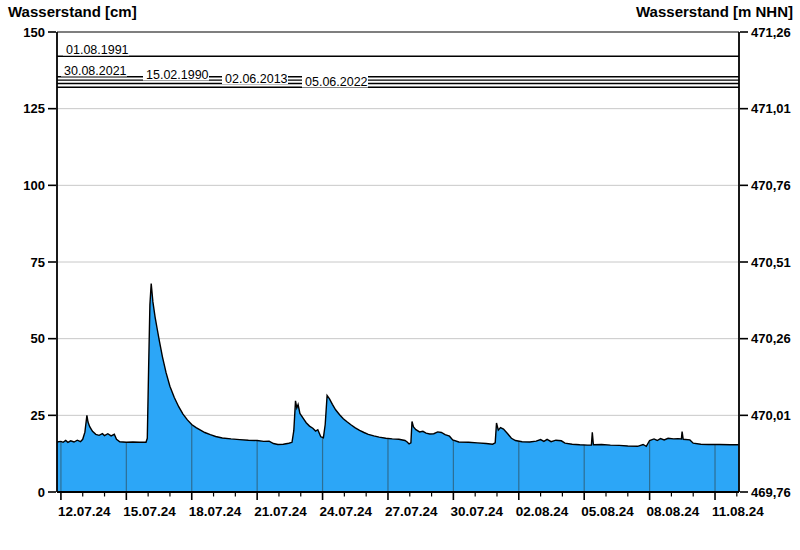  Describe the element at coordinates (38, 338) in the screenshot. I see `y-tick-label-left: 50` at that location.